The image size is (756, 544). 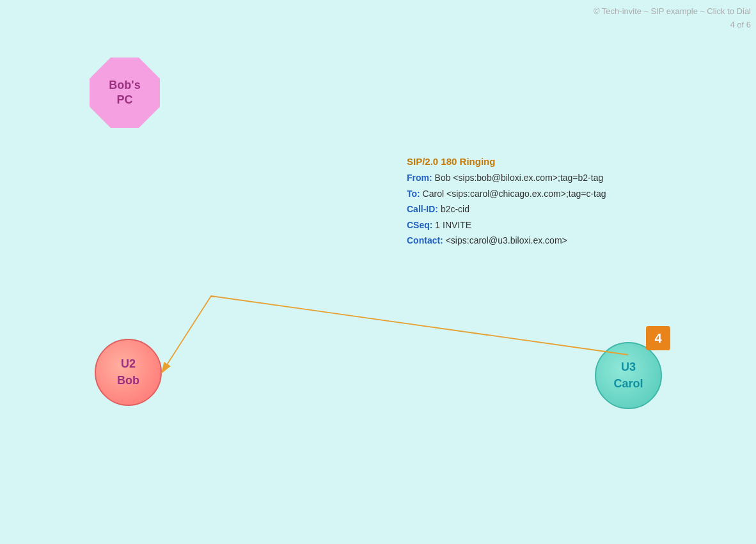 I want to click on sip-to-label: To:, so click(x=413, y=194).